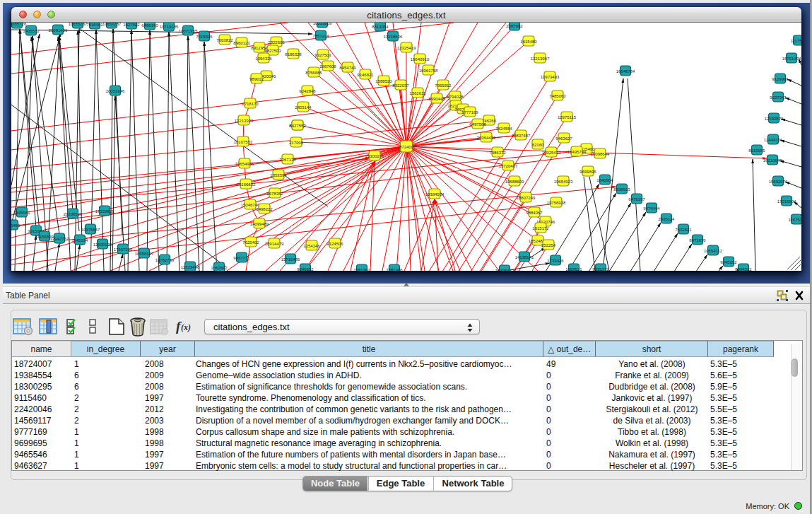 The width and height of the screenshot is (812, 514). Describe the element at coordinates (22, 213) in the screenshot. I see `svg-text: 2645061` at that location.